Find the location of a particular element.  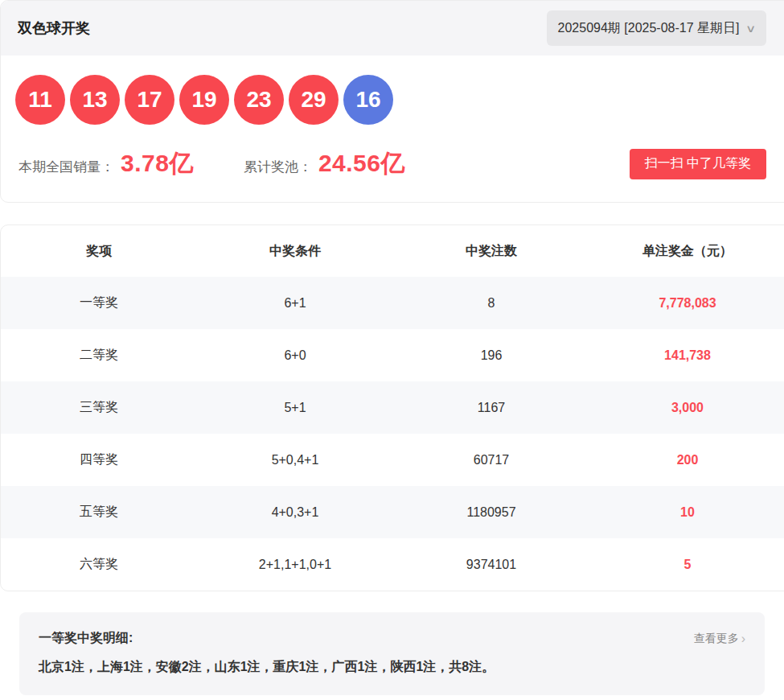

prize-amount: 3,000 is located at coordinates (687, 408).